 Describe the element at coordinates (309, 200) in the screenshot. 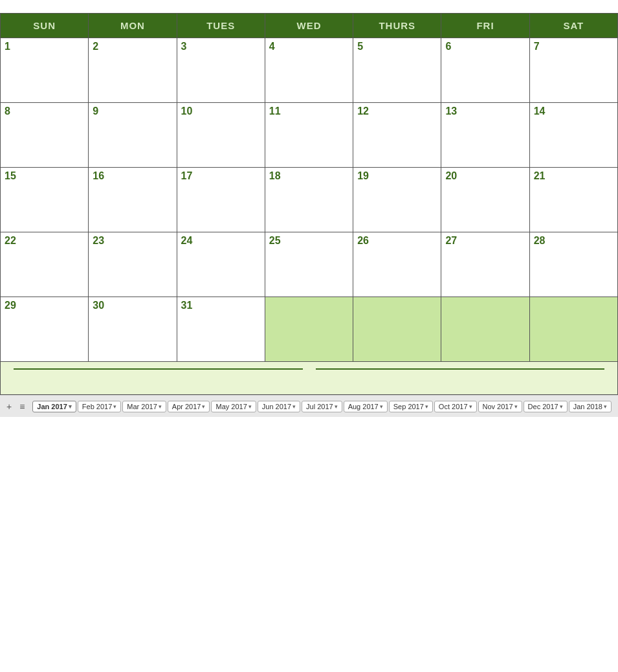

I see `calendar-cell: 18` at that location.